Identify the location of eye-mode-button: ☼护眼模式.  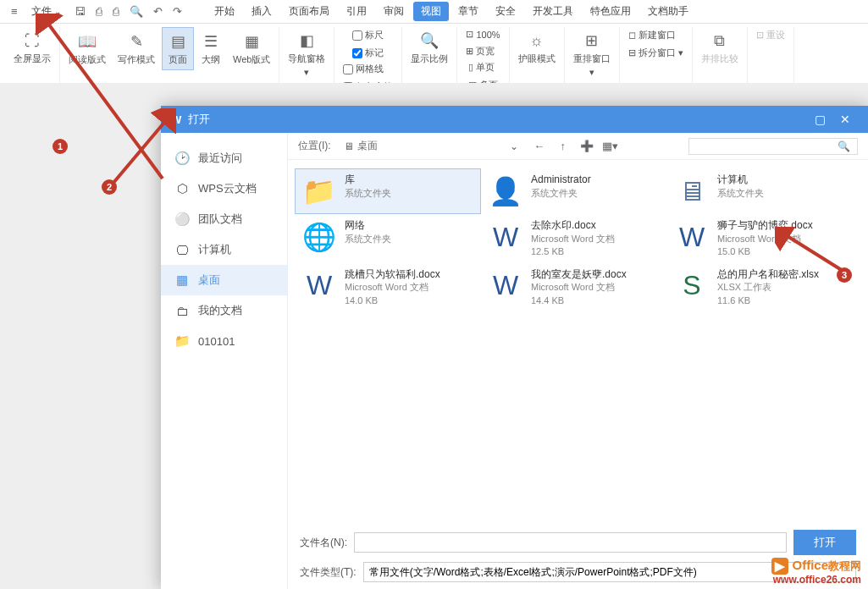
(537, 47).